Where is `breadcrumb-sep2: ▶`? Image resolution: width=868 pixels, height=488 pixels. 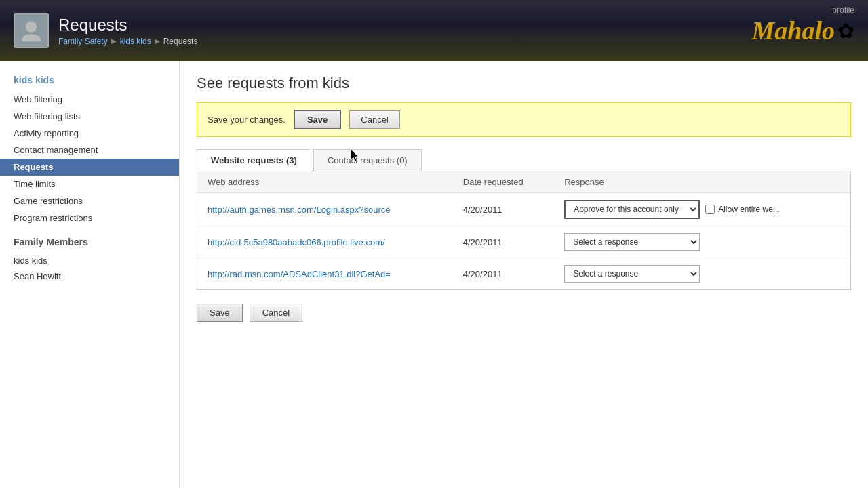 breadcrumb-sep2: ▶ is located at coordinates (157, 41).